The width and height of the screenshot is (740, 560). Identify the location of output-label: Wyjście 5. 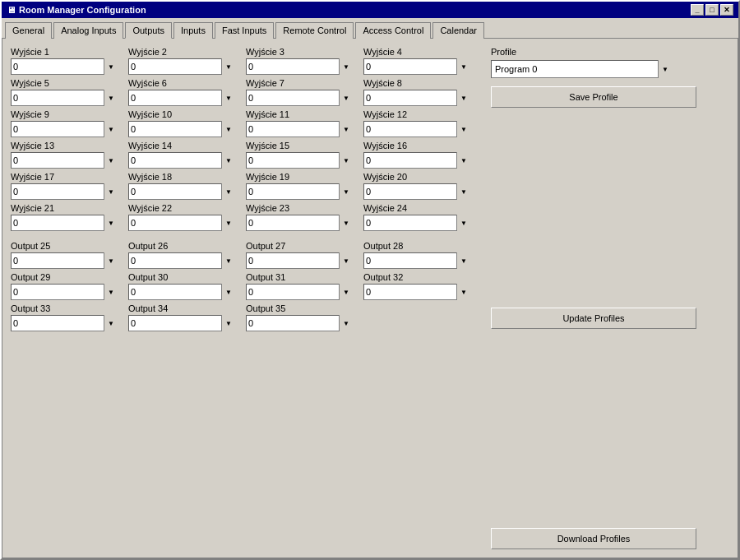
(66, 83).